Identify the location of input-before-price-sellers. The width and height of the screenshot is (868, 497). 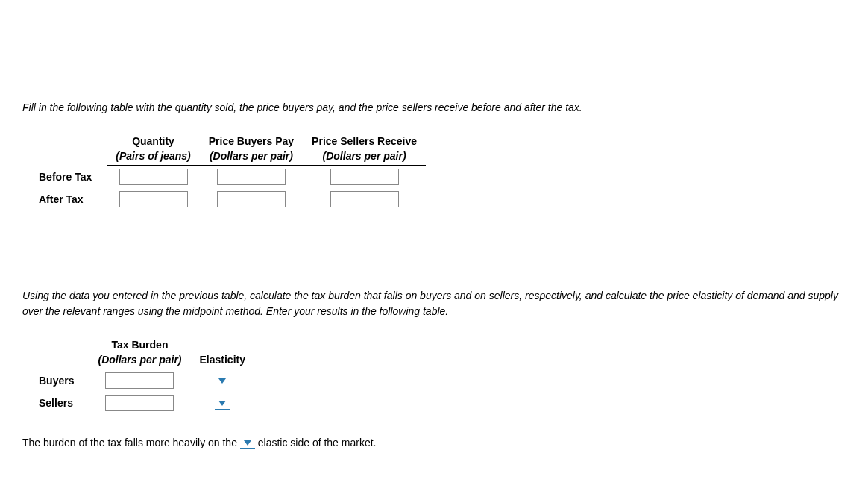
(365, 177).